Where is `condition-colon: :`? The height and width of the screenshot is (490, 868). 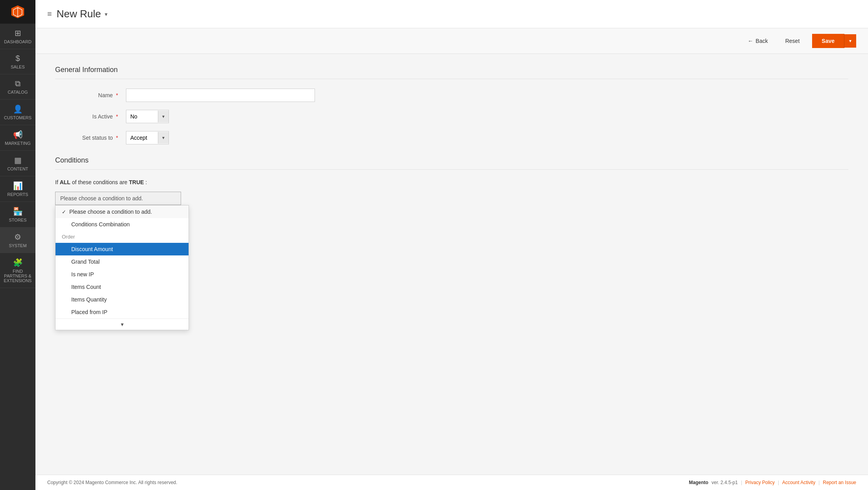
condition-colon: : is located at coordinates (146, 182).